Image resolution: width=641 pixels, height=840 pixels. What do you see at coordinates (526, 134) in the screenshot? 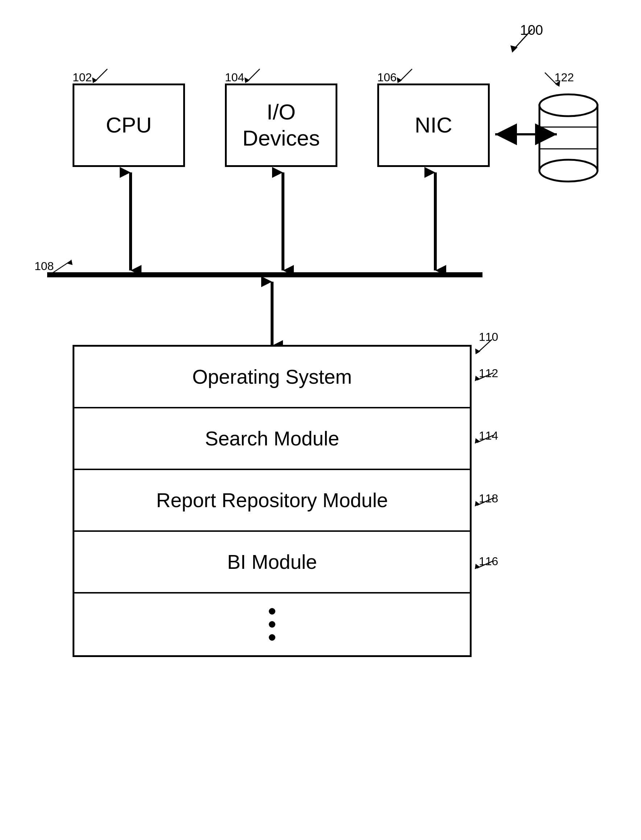
I see `nic-db-arrow` at bounding box center [526, 134].